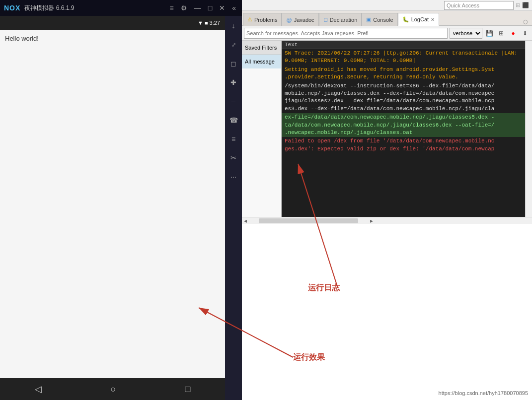 The width and height of the screenshot is (532, 400). What do you see at coordinates (203, 8) in the screenshot?
I see `title-controls: ≡ ⚙ — □ ✕ «` at bounding box center [203, 8].